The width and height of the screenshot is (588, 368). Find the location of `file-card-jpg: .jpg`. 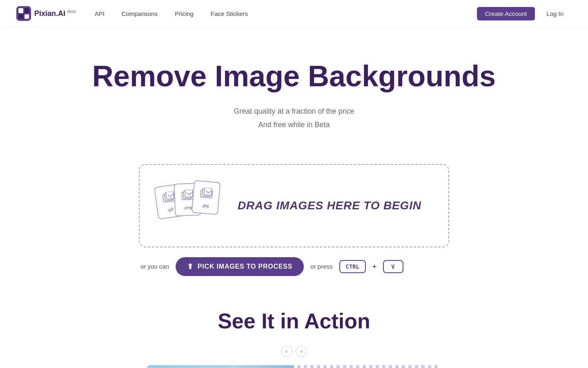

file-card-jpg: .jpg is located at coordinates (206, 197).